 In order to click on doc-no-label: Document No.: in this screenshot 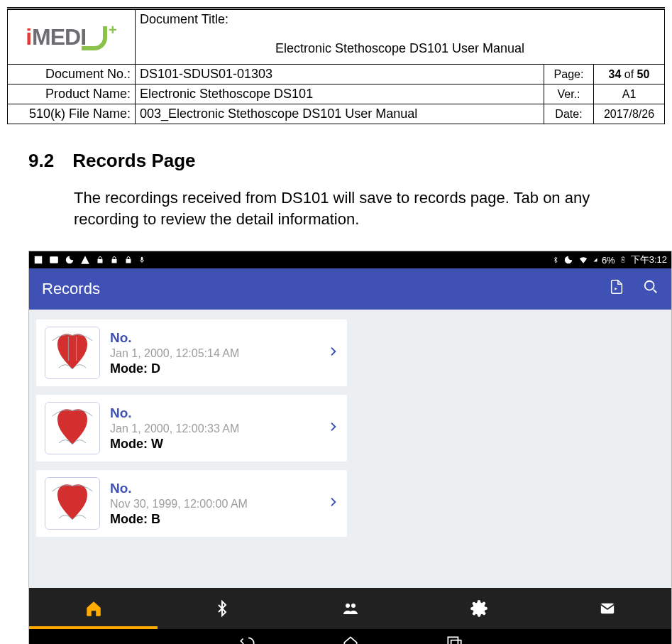, I will do `click(72, 75)`.